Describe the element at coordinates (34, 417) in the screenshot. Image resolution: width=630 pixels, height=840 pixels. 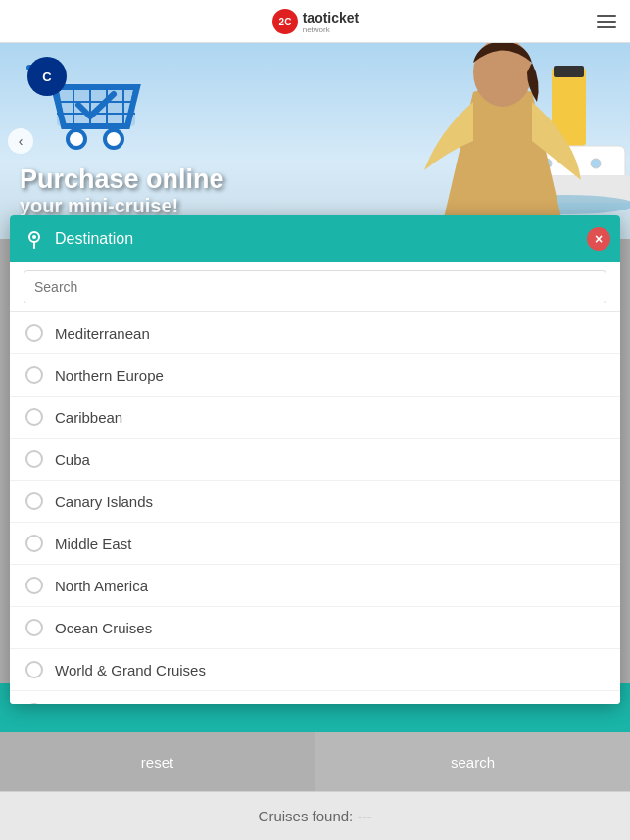
I see `radio-caribbean` at that location.